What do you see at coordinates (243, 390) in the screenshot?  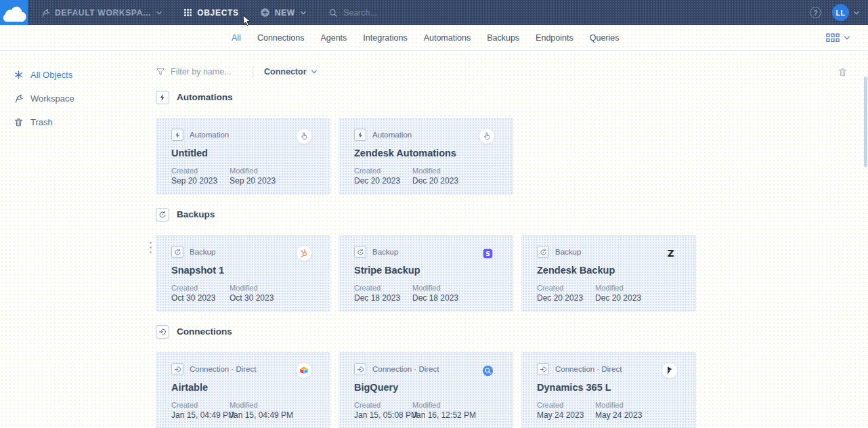 I see `object-card-airtable: Connection · Direct Airtable Created Jan…` at bounding box center [243, 390].